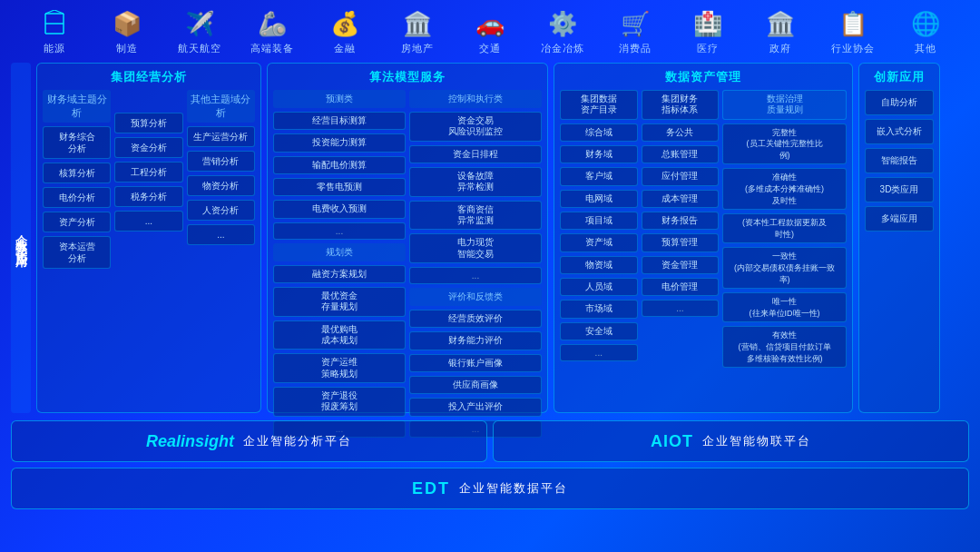 This screenshot has height=552, width=980. What do you see at coordinates (731, 441) in the screenshot?
I see `bottom-bar-aiot: AIOT 企业智能物联平台` at bounding box center [731, 441].